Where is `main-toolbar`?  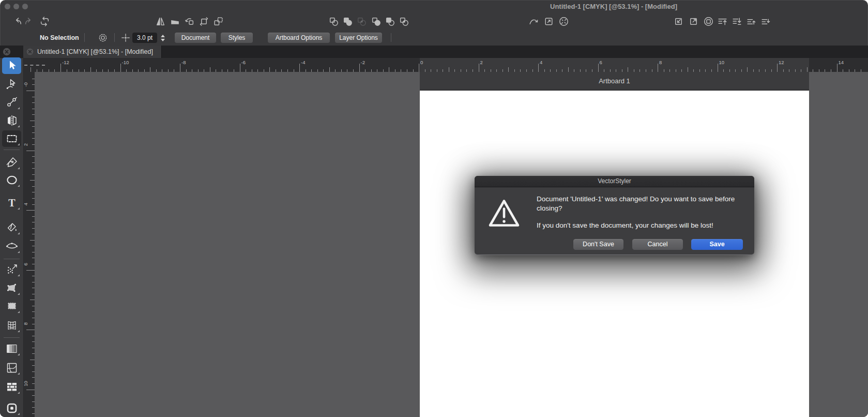
main-toolbar is located at coordinates (434, 21).